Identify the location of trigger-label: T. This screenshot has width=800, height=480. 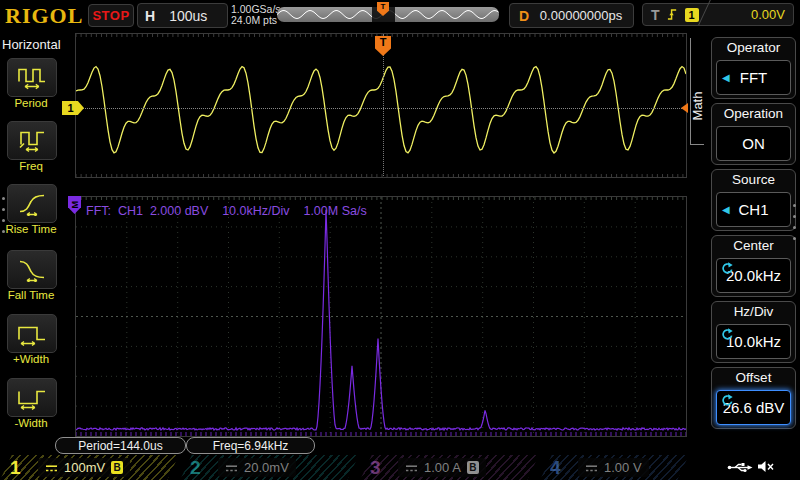
(656, 15).